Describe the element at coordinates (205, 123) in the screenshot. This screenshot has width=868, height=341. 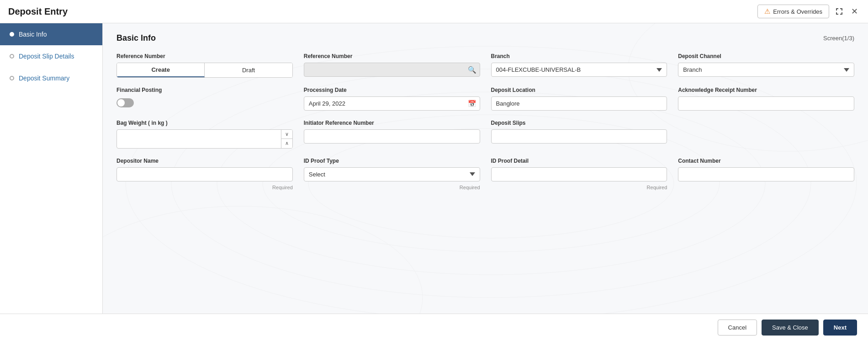
I see `label-bag-weight: Bag Weight ( in kg )` at that location.